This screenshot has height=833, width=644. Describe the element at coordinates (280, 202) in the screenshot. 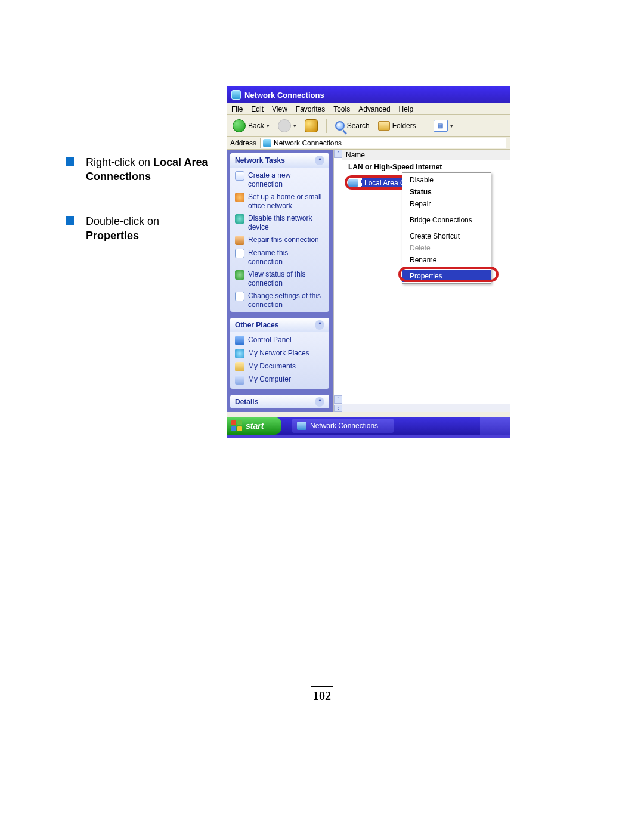

I see `task-setup-home-network: Set up a home or small office network` at that location.